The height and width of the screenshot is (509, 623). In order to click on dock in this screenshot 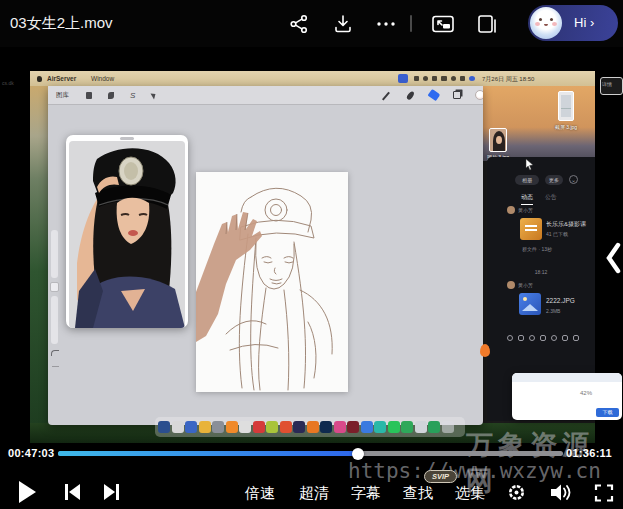, I will do `click(310, 427)`.